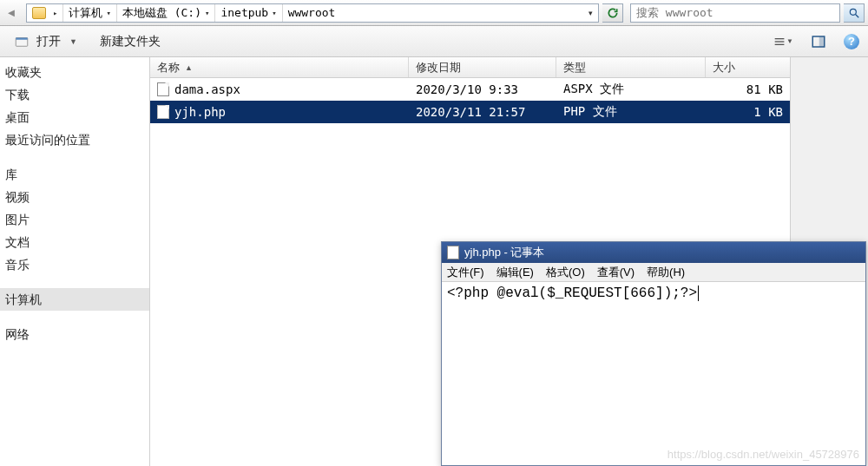 The height and width of the screenshot is (466, 868). What do you see at coordinates (49, 42) in the screenshot?
I see `open-label: 打开` at bounding box center [49, 42].